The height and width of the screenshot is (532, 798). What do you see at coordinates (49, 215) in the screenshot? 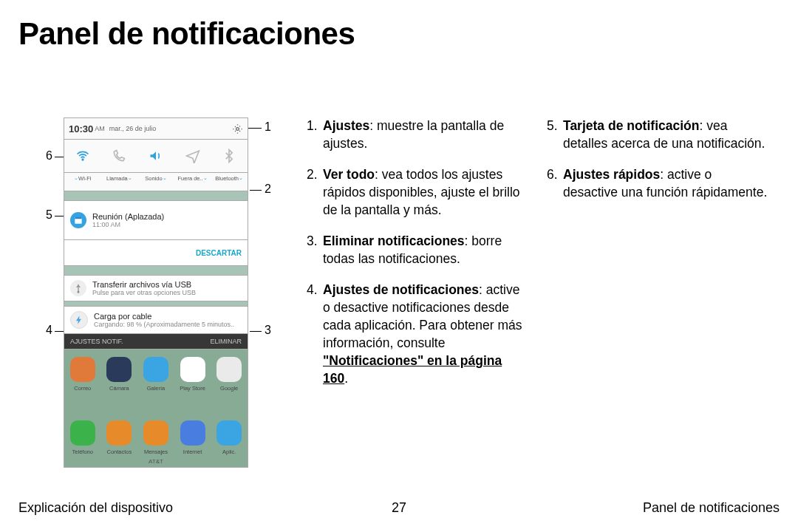
I see `callout-5: 5` at bounding box center [49, 215].